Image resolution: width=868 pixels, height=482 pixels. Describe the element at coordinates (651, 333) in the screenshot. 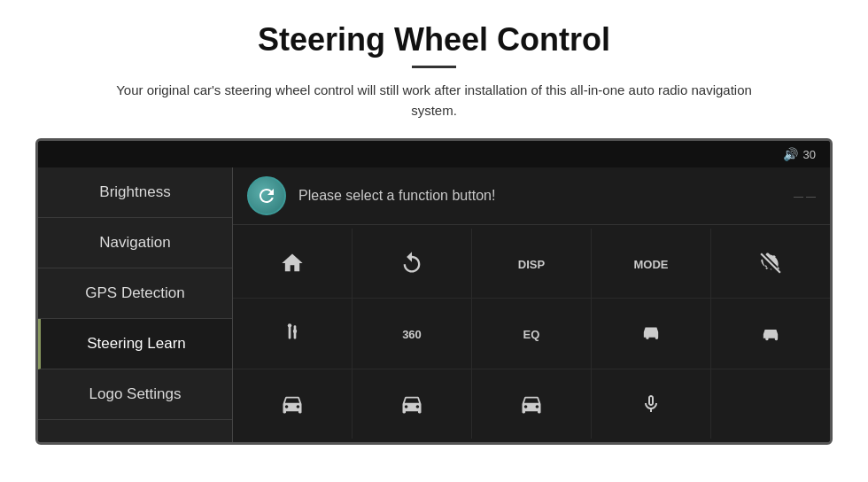

I see `car-front-icon` at that location.